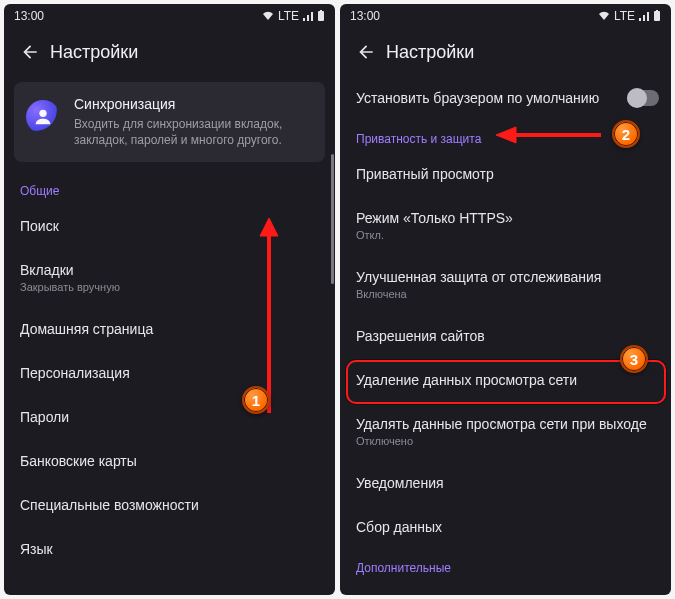 Image resolution: width=675 pixels, height=599 pixels. What do you see at coordinates (170, 417) in the screenshot?
I see `row-label: Пароли` at bounding box center [170, 417].